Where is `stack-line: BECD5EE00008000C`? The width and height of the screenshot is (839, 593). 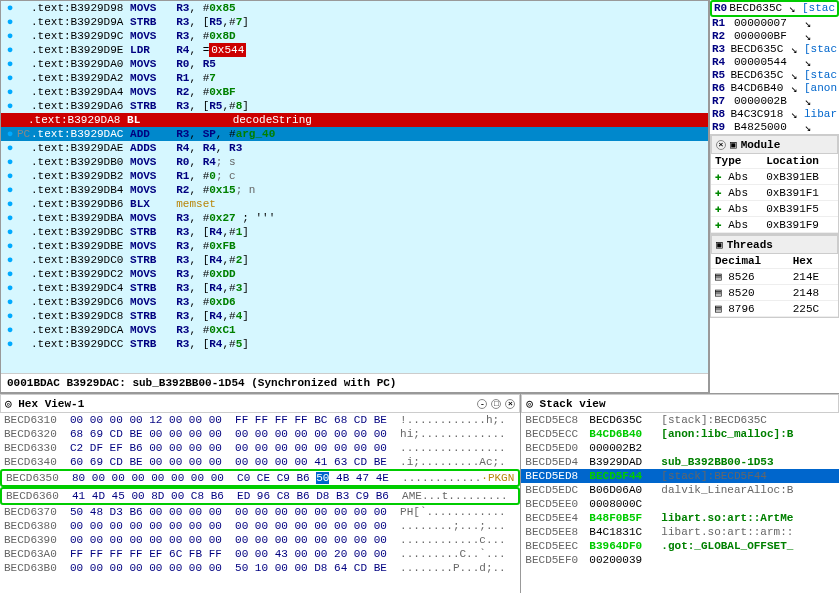 stack-line: BECD5EE00008000C is located at coordinates (680, 504).